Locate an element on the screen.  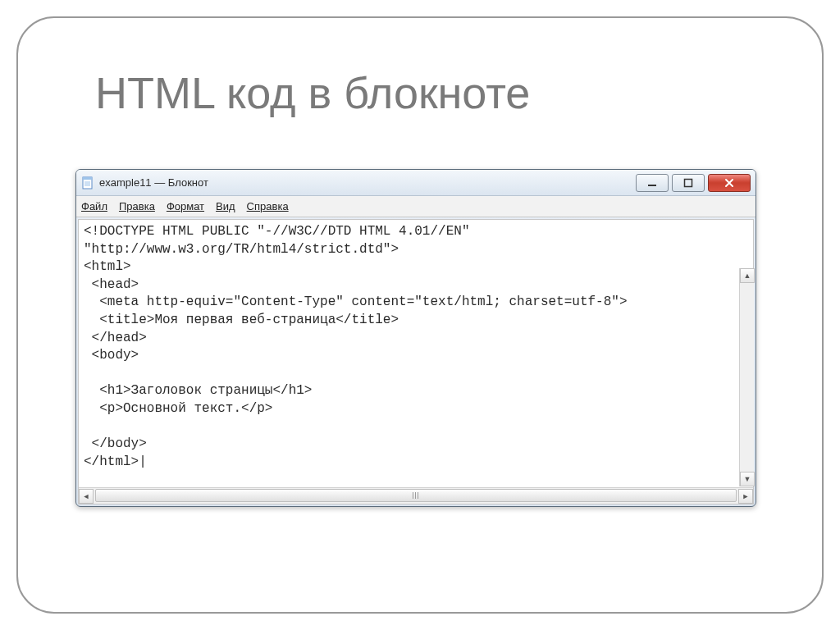
menu-help-label: Справка is located at coordinates (267, 207).